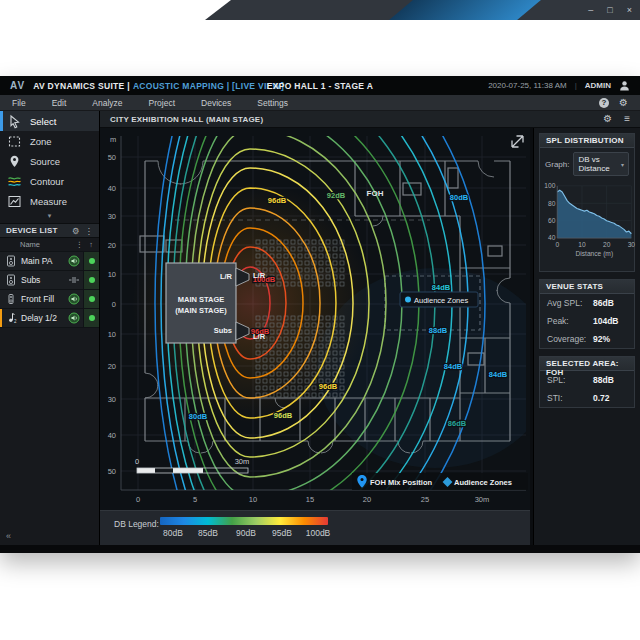 Image resolution: width=640 pixels, height=640 pixels. I want to click on audience-dot-icon, so click(408, 300).